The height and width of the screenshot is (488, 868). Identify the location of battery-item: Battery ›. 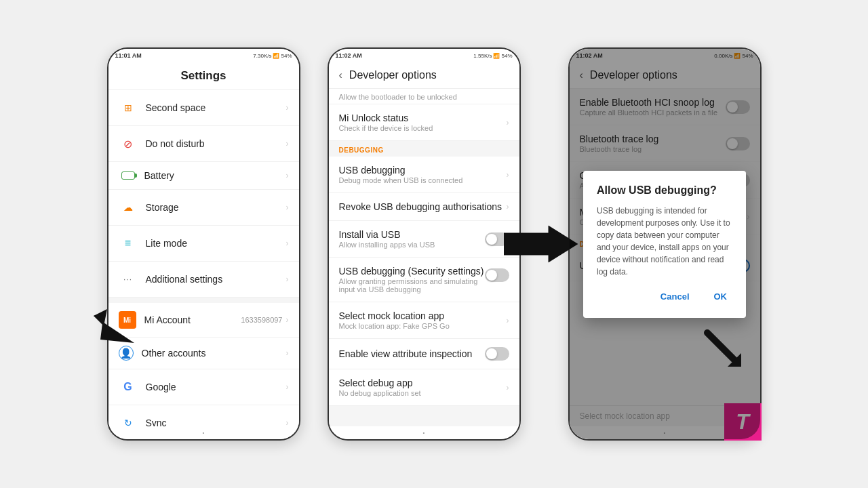
(203, 176).